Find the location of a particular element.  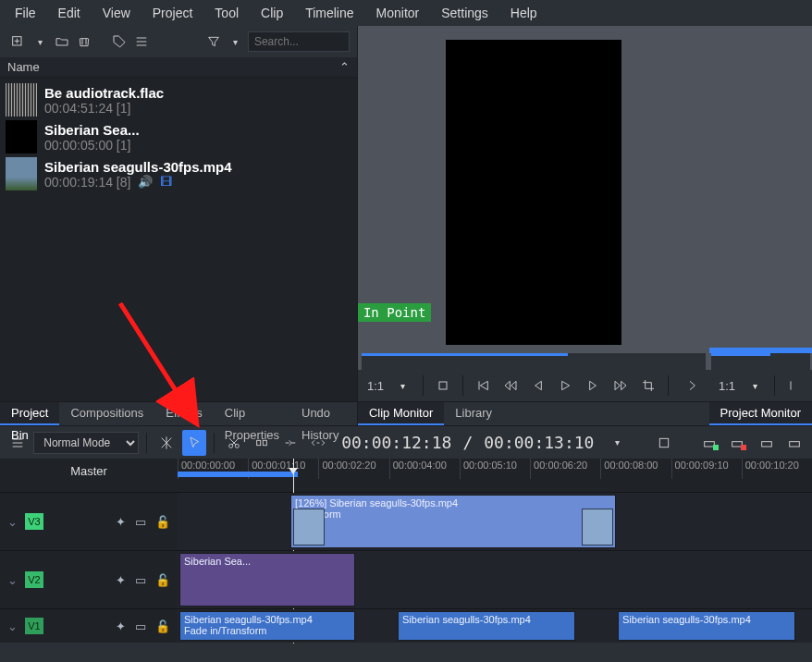

next-button is located at coordinates (692, 386).